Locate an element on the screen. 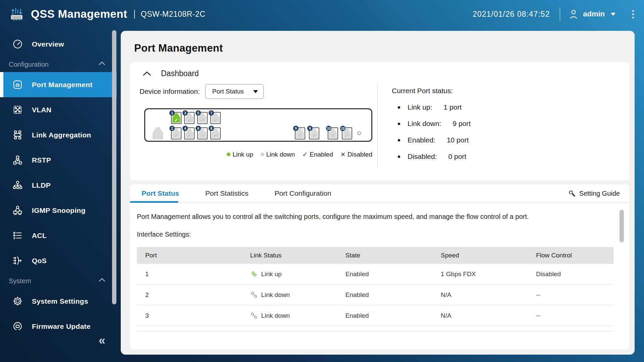  firmware-update-icon is located at coordinates (17, 325).